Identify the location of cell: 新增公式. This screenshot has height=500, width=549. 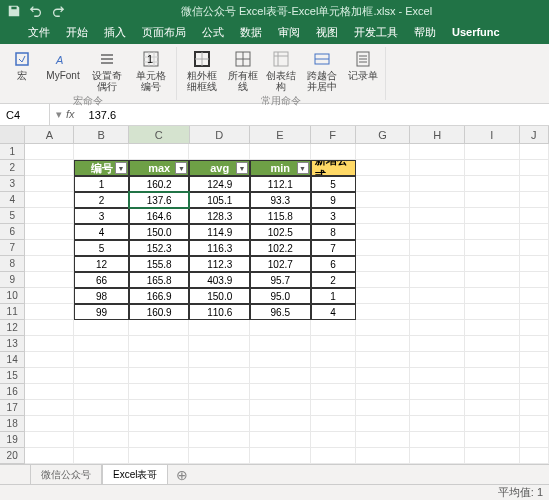
(334, 168).